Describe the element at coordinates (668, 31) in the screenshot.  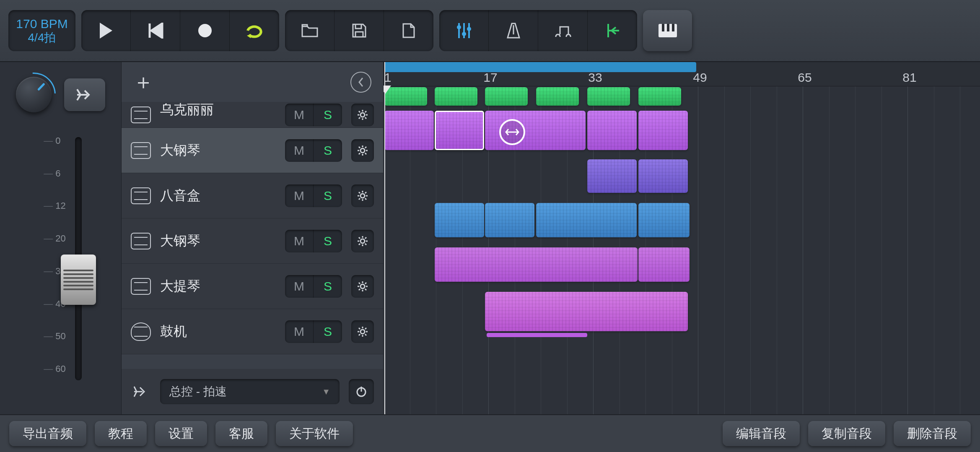
I see `piano-view-button` at that location.